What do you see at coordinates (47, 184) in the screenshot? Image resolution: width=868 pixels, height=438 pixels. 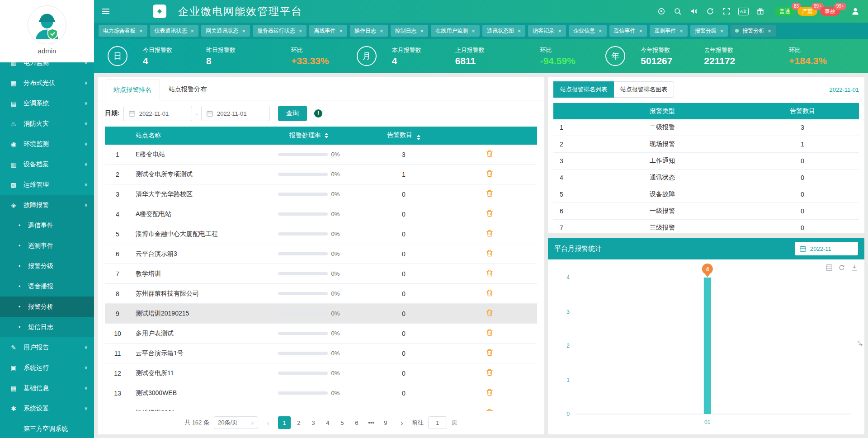 I see `sidebar-item: ▩ 运维管理 ∨` at bounding box center [47, 184].